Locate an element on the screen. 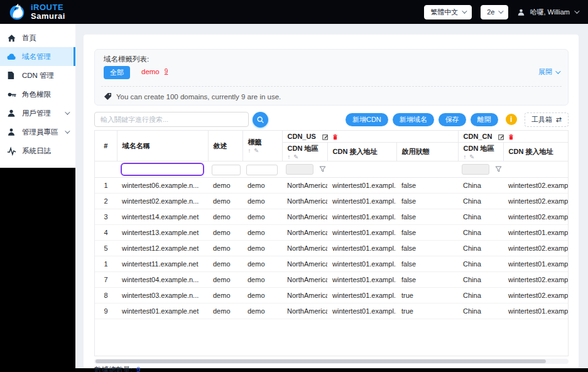 Image resolution: width=588 pixels, height=372 pixels. sidebar-item-admin-area: 管理員專區 is located at coordinates (38, 132).